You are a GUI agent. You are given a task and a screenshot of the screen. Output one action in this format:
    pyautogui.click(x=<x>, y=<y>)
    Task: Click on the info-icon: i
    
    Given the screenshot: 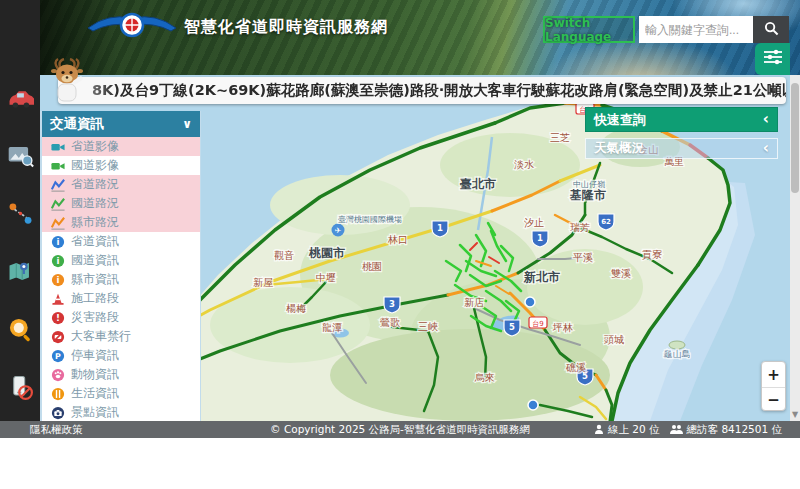 What is the action you would take?
    pyautogui.click(x=58, y=242)
    